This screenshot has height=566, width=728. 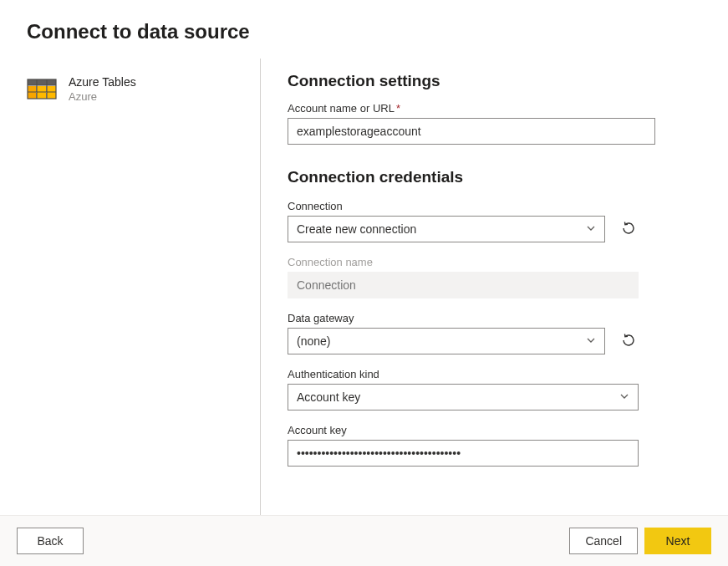 I want to click on connection-name-input, so click(x=463, y=285).